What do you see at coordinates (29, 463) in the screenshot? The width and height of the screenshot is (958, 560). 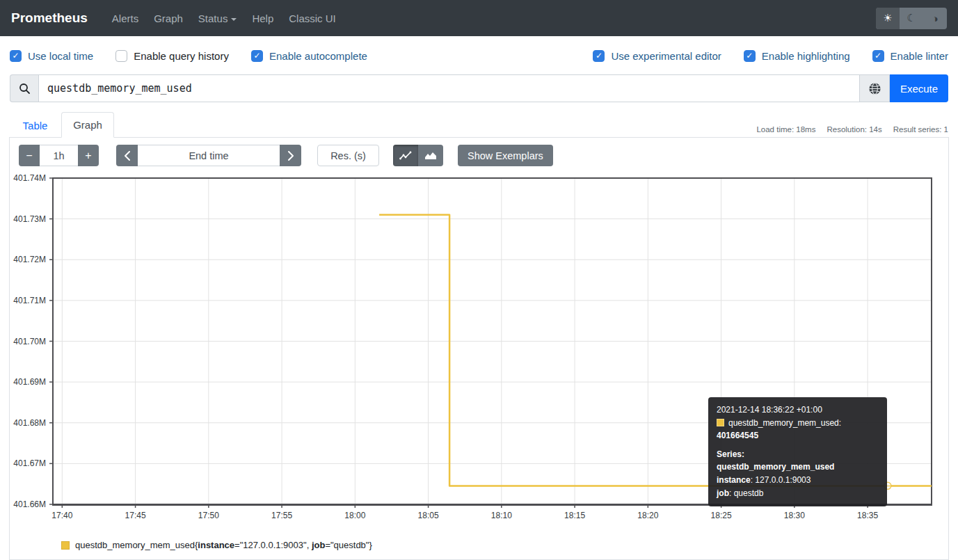 I see `y-axis-tick-label: 401.67M` at bounding box center [29, 463].